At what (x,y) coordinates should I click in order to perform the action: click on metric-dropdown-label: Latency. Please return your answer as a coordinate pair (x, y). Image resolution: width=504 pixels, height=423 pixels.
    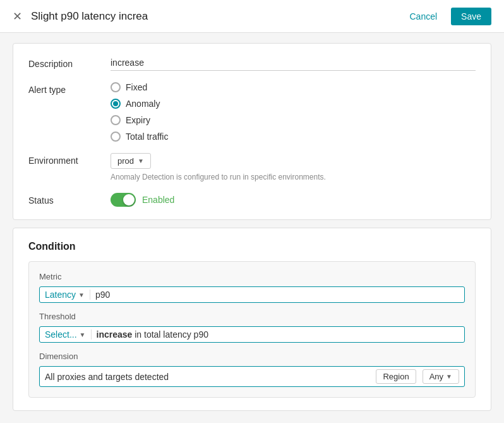
    Looking at the image, I should click on (61, 295).